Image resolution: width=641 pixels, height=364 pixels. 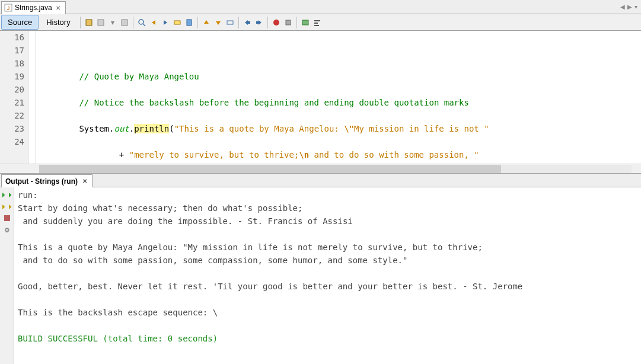 What do you see at coordinates (7, 230) in the screenshot?
I see `settings-icon: ⚙` at bounding box center [7, 230].